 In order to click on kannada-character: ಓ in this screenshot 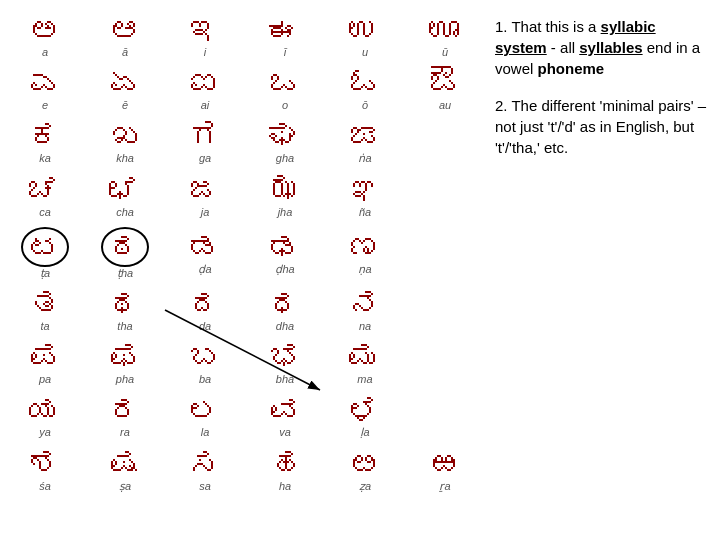, I will do `click(365, 83)`.